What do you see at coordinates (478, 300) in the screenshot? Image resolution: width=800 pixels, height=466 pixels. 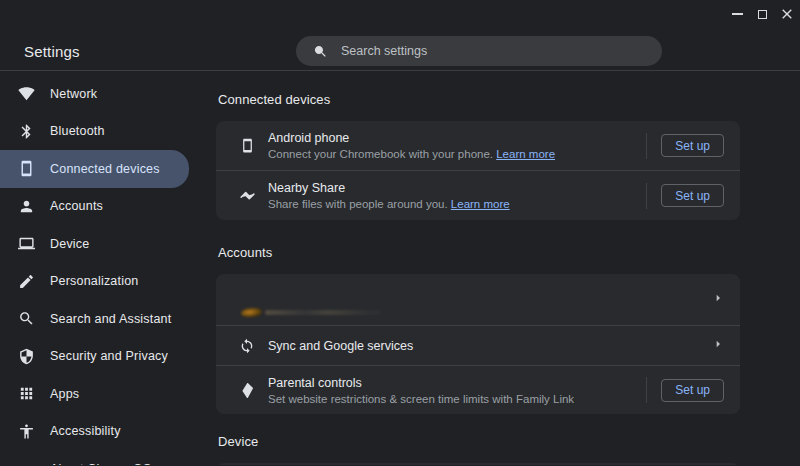 I see `user-account-row` at bounding box center [478, 300].